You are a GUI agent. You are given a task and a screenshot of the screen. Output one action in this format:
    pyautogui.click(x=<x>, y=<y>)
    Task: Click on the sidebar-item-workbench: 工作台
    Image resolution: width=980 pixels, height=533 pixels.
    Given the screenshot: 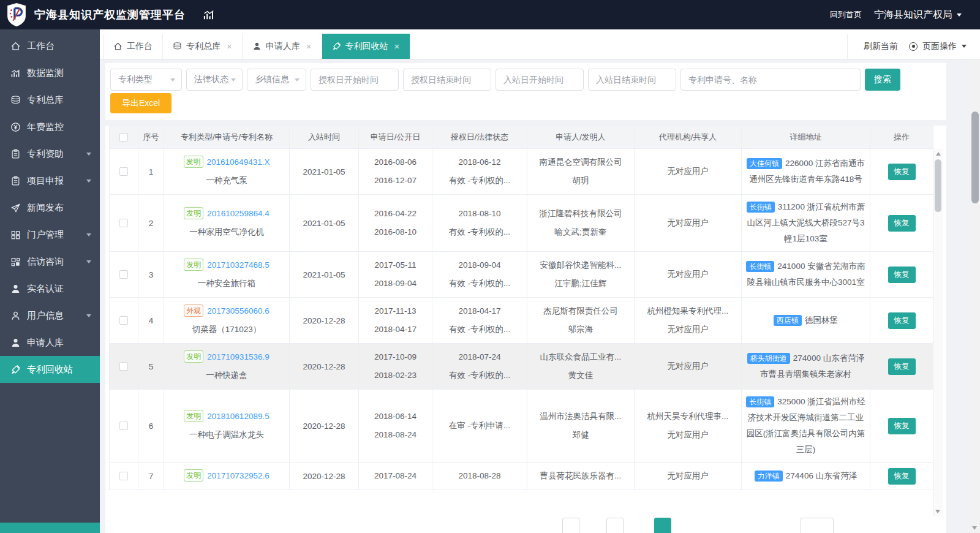 What is the action you would take?
    pyautogui.click(x=50, y=46)
    